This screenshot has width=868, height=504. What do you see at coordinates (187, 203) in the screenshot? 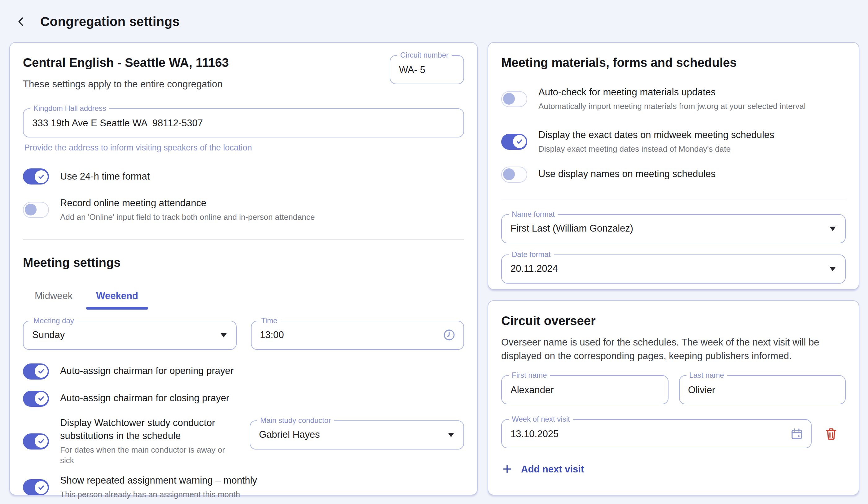
I see `record-online-label: Record online meeting attendance` at bounding box center [187, 203].